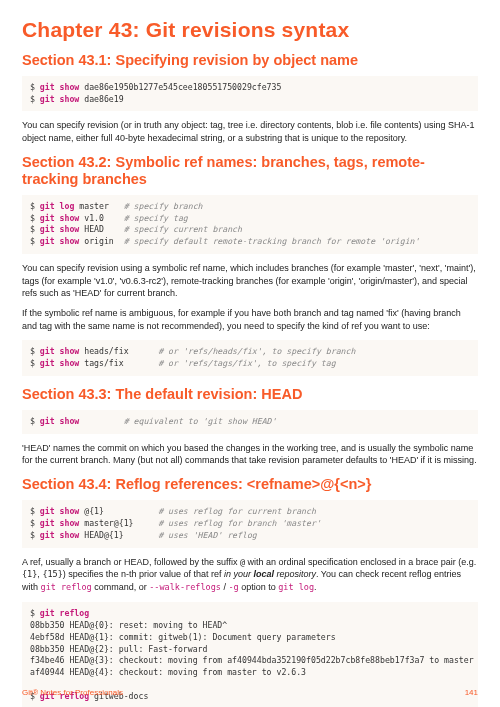  I want to click on code-block-s2a: $ git log master # specify branch $ git …, so click(250, 225).